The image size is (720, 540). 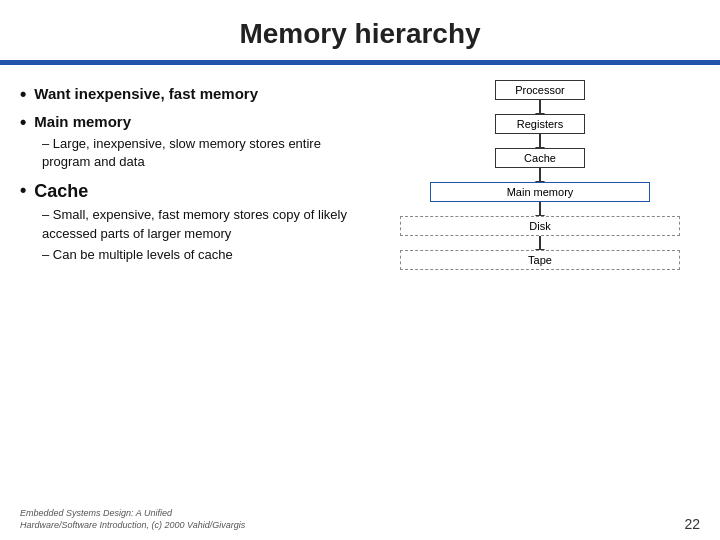 What do you see at coordinates (206, 224) in the screenshot?
I see `bullet-3-sub-1: Small, expensive, fast memory stores cop…` at bounding box center [206, 224].